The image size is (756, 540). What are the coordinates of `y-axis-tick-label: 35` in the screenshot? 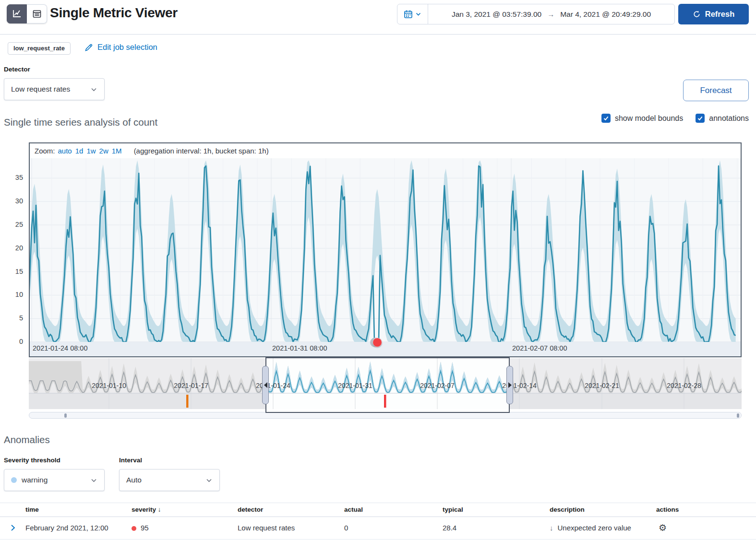 It's located at (12, 177).